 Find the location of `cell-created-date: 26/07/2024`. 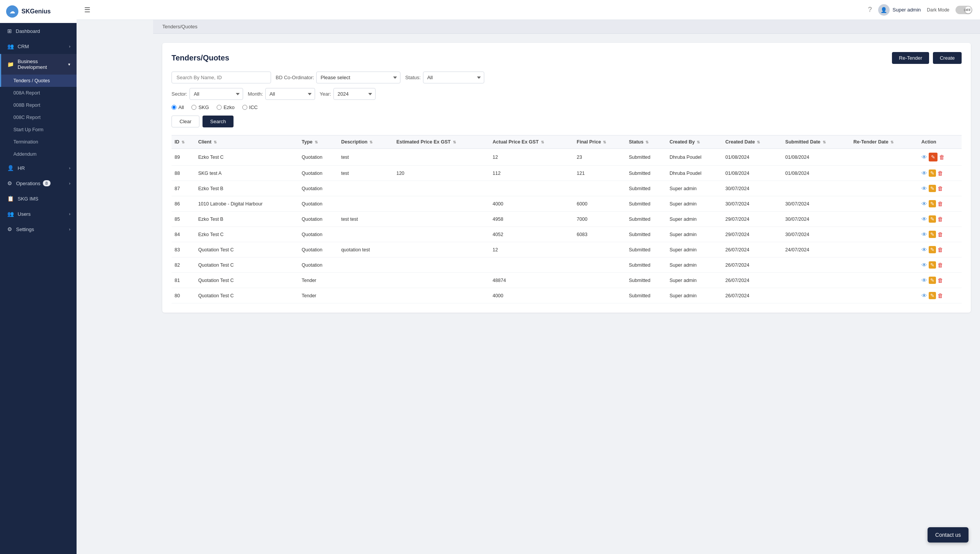

cell-created-date: 26/07/2024 is located at coordinates (753, 296).